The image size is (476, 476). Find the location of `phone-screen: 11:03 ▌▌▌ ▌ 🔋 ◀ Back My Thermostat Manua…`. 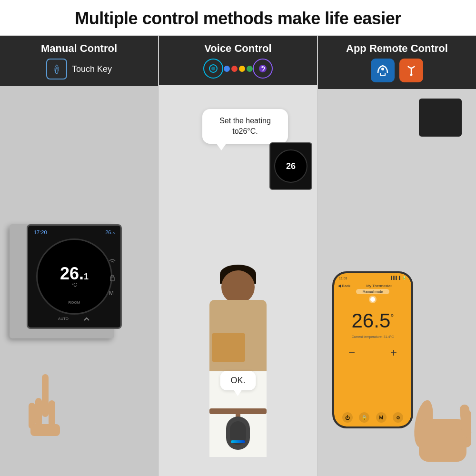

phone-screen: 11:03 ▌▌▌ ▌ 🔋 ◀ Back My Thermostat Manua… is located at coordinates (373, 350).